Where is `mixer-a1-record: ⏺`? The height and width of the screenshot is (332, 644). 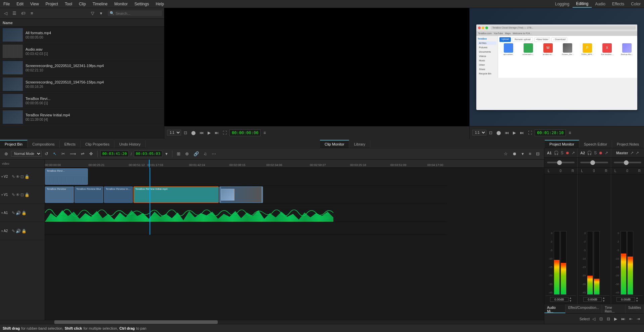
mixer-a1-record: ⏺ is located at coordinates (568, 153).